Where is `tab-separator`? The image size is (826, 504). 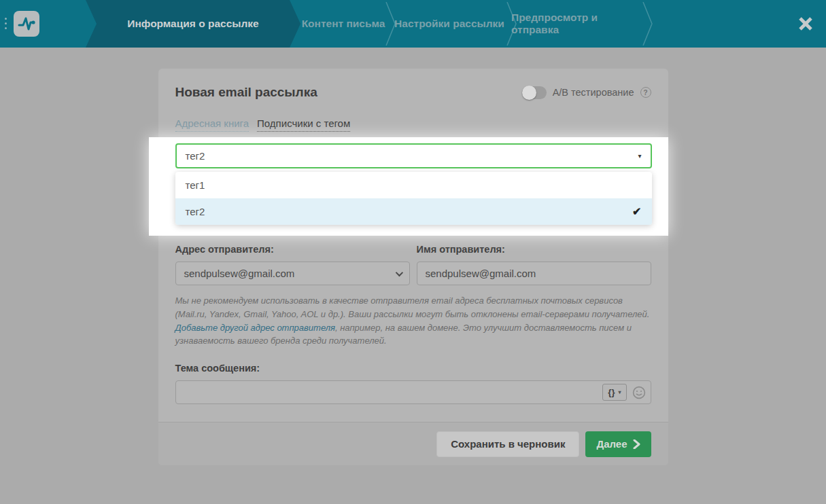 tab-separator is located at coordinates (648, 24).